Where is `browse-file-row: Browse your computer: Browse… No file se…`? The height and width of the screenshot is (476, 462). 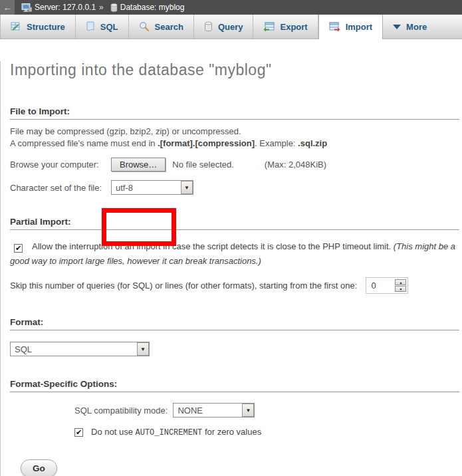
browse-file-row: Browse your computer: Browse… No file se… is located at coordinates (235, 165).